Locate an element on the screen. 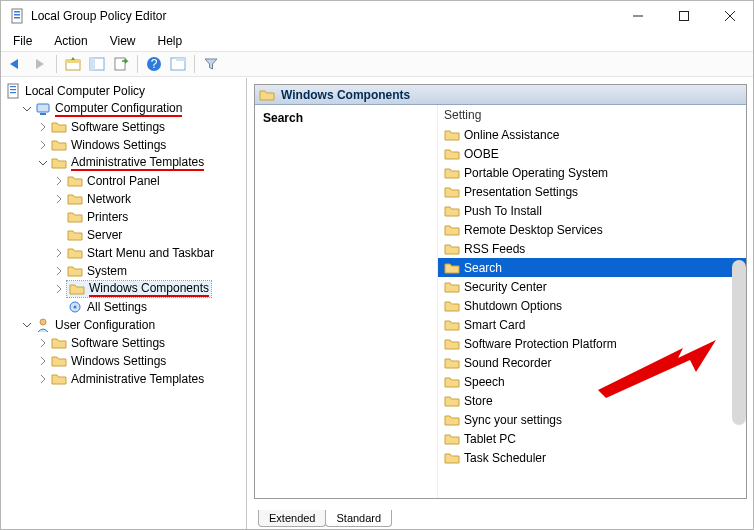  list-item-label: Online Assistance is located at coordinates (512, 135).